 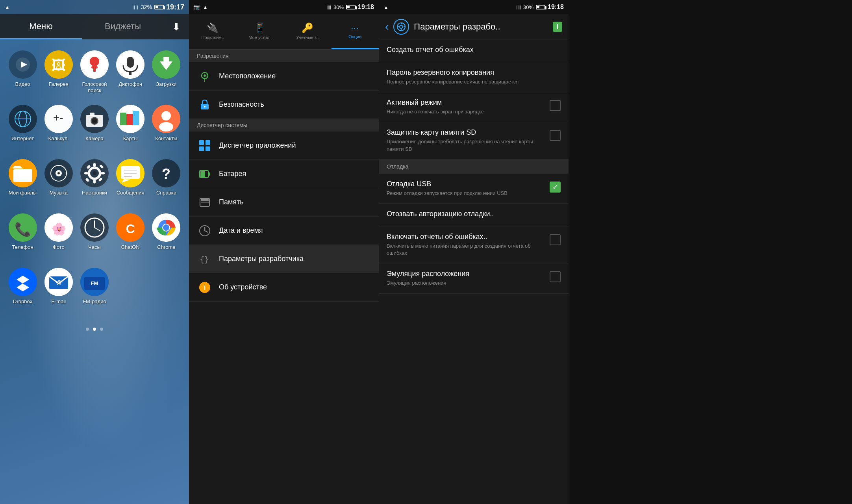 I want to click on settings-section-system: Диспетчер системы, so click(x=284, y=125).